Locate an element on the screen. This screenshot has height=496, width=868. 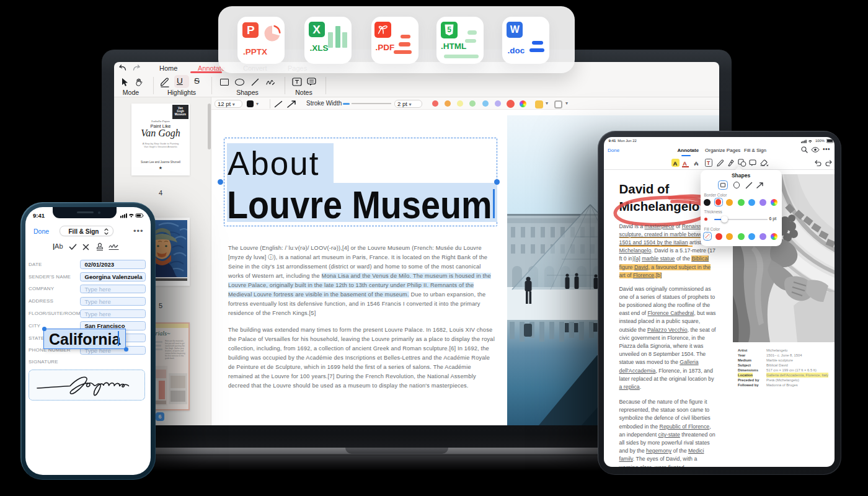
svg-text: 5 is located at coordinates (450, 30).